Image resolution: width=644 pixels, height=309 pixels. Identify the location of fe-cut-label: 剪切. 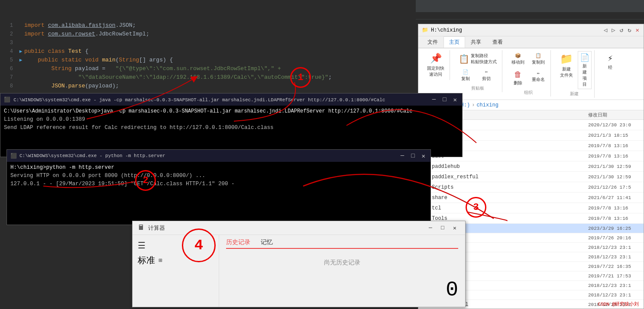
(486, 79).